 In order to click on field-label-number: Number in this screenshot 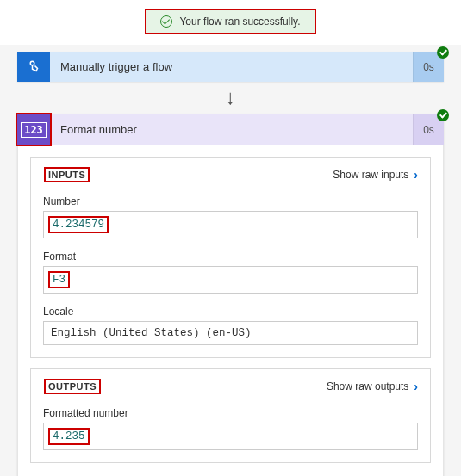, I will do `click(231, 201)`.